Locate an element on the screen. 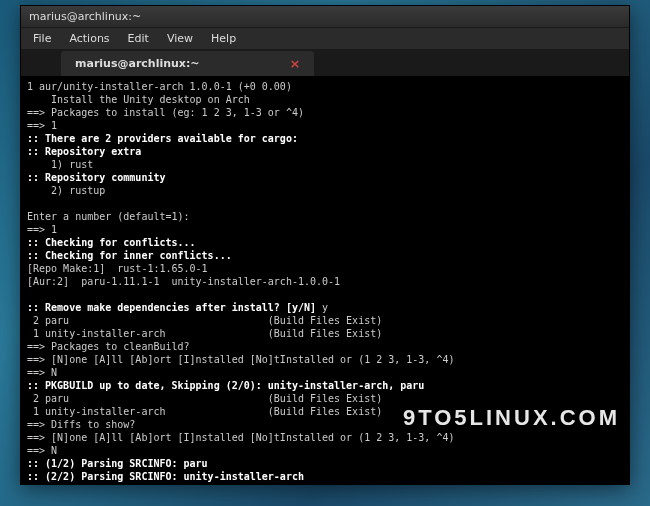 This screenshot has height=506, width=650. close-icon: × is located at coordinates (296, 64).